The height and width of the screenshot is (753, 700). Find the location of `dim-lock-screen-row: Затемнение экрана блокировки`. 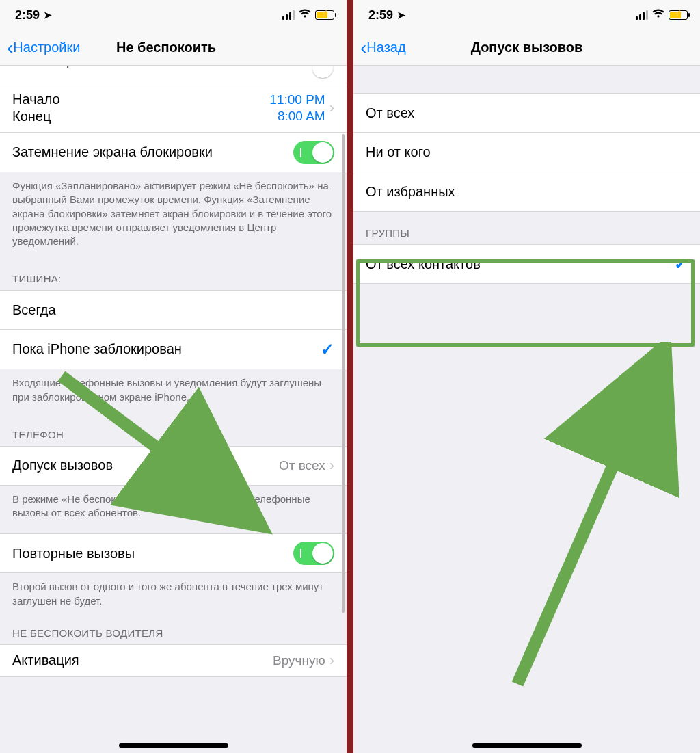

dim-lock-screen-row: Затемнение экрана блокировки is located at coordinates (174, 153).